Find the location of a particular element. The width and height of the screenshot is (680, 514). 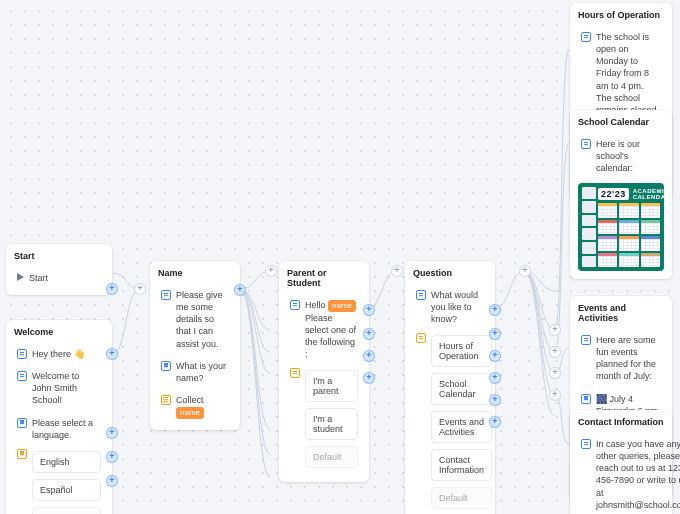

calendar-image: 22'23 ACADEMIC CALENDAR is located at coordinates (621, 227).